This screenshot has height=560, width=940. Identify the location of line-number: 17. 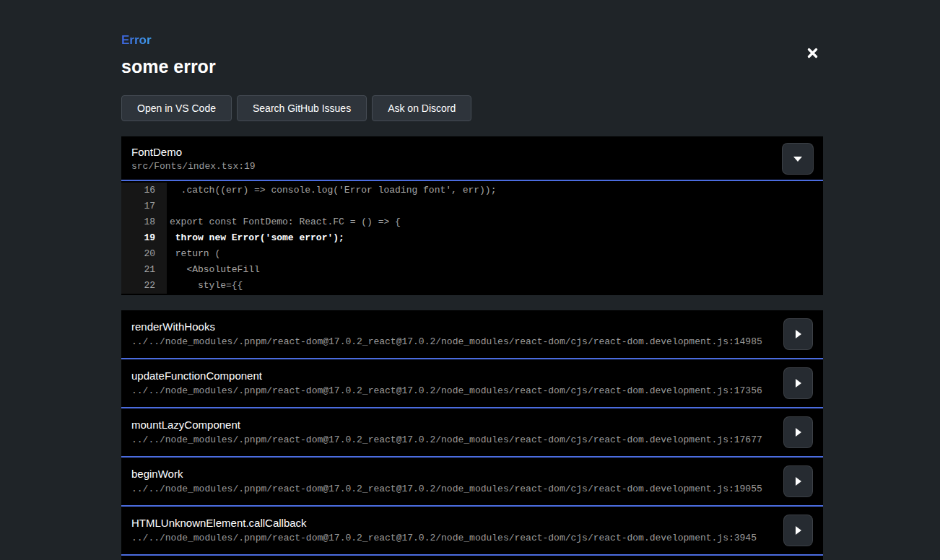
(144, 206).